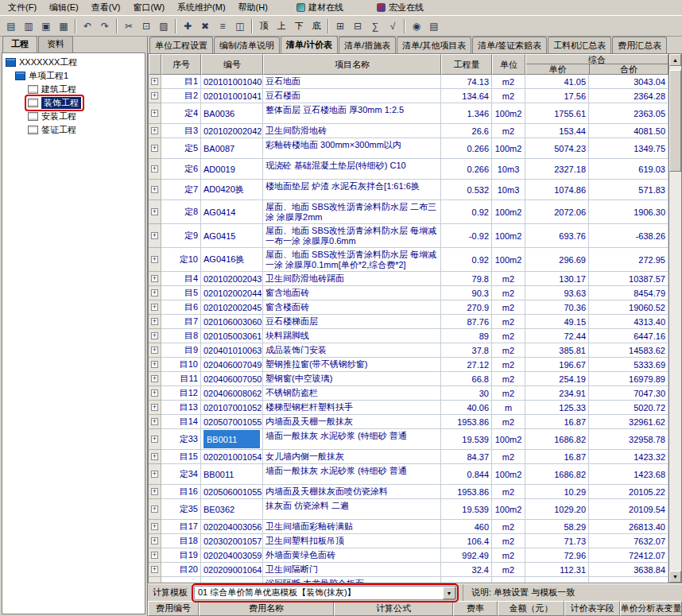  Describe the element at coordinates (232, 212) in the screenshot. I see `cell-code: AG0414` at that location.